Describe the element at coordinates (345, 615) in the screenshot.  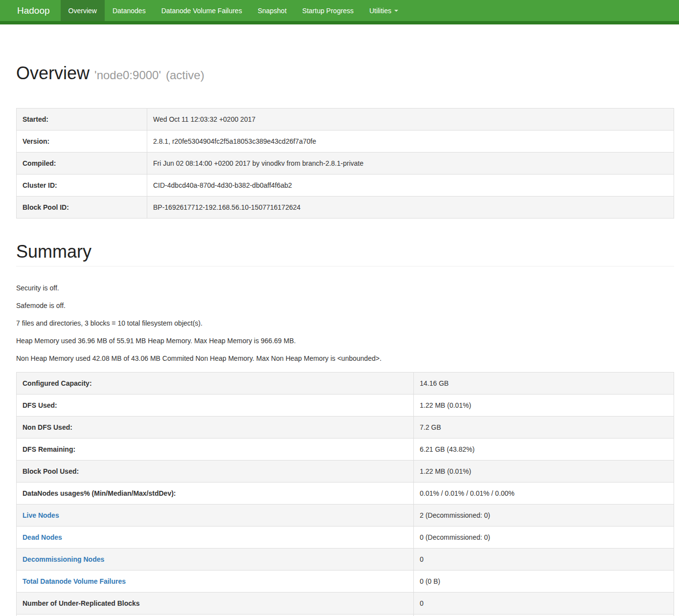
I see `table-row-blocks-pending-deletion: Number of Blocks Pending Deletion 0` at that location.